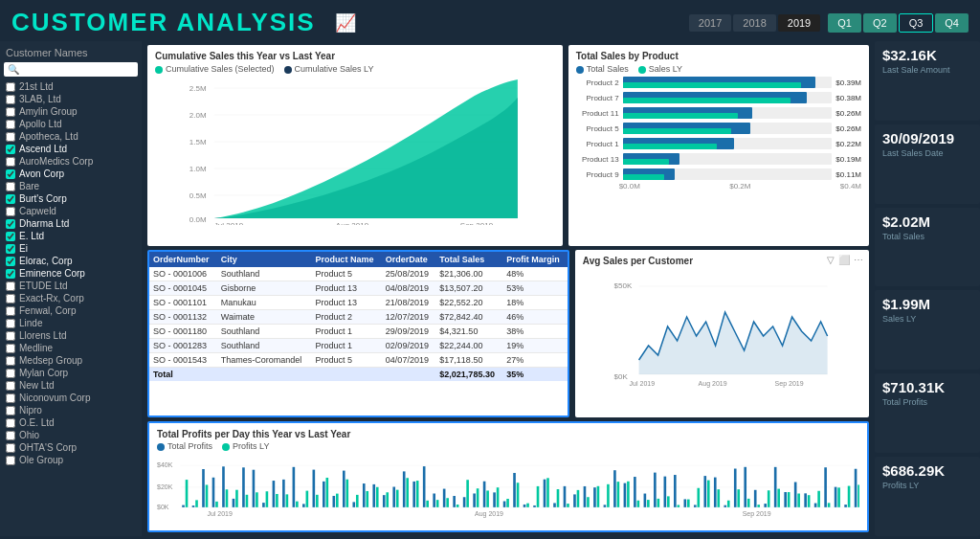  What do you see at coordinates (71, 186) in the screenshot?
I see `customer-item: Bare` at bounding box center [71, 186].